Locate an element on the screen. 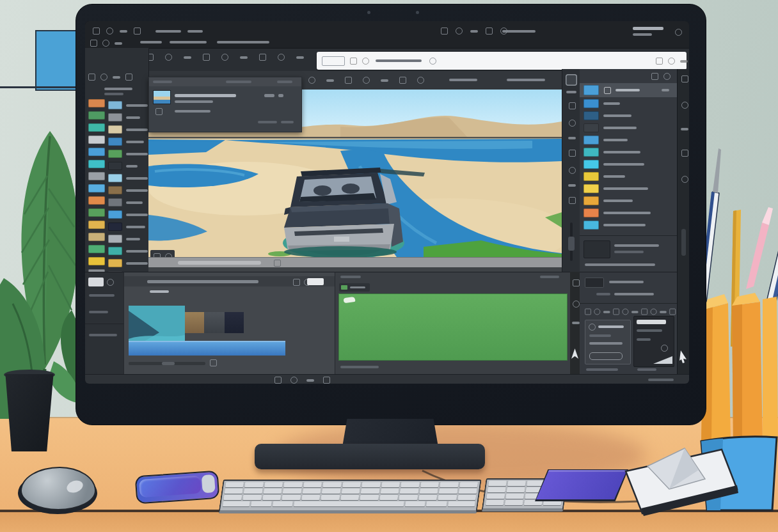 Image resolution: width=778 pixels, height=532 pixels. mic-icon is located at coordinates (672, 61).